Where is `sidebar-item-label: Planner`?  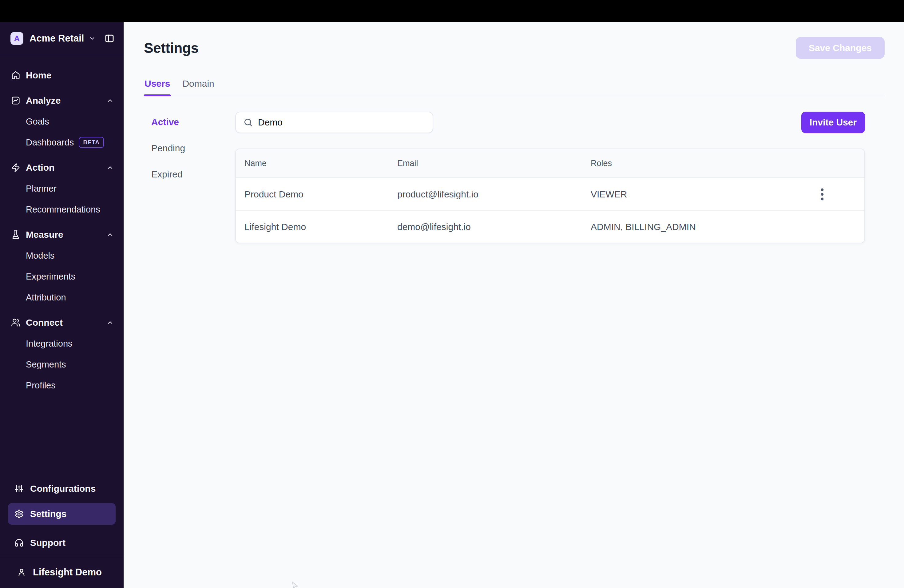
sidebar-item-label: Planner is located at coordinates (41, 188).